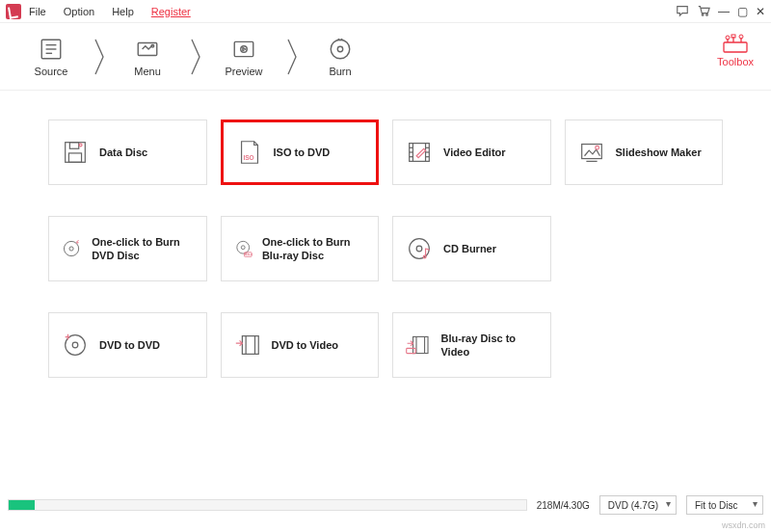  Describe the element at coordinates (721, 12) in the screenshot. I see `window-controls: — ▢ ✕` at that location.